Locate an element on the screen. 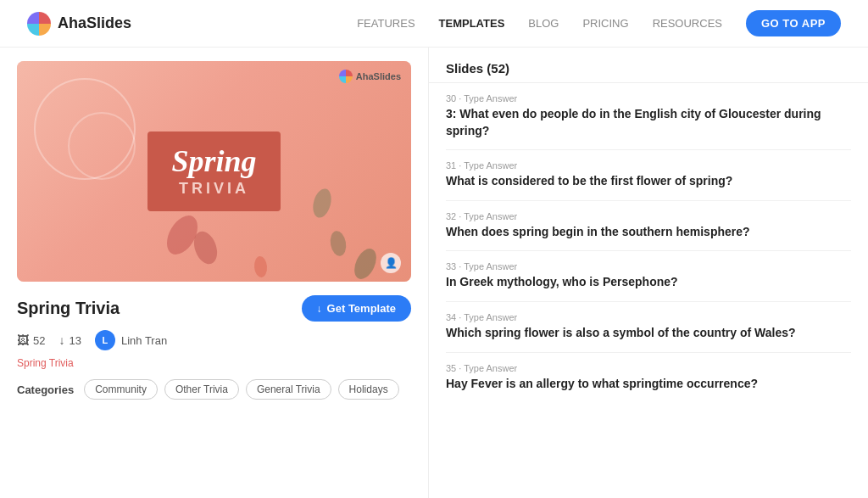  get-template-label: Get Template is located at coordinates (361, 309).